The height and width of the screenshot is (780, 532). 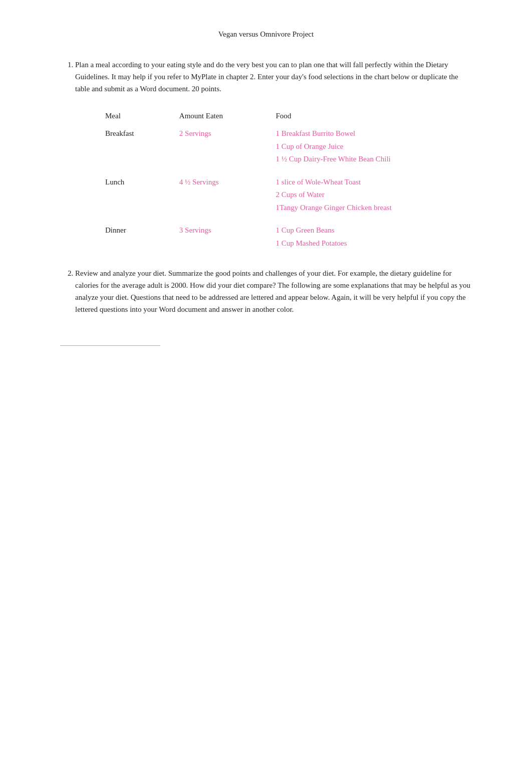 I want to click on page-title: Vegan versus Omnivore Project, so click(x=266, y=34).